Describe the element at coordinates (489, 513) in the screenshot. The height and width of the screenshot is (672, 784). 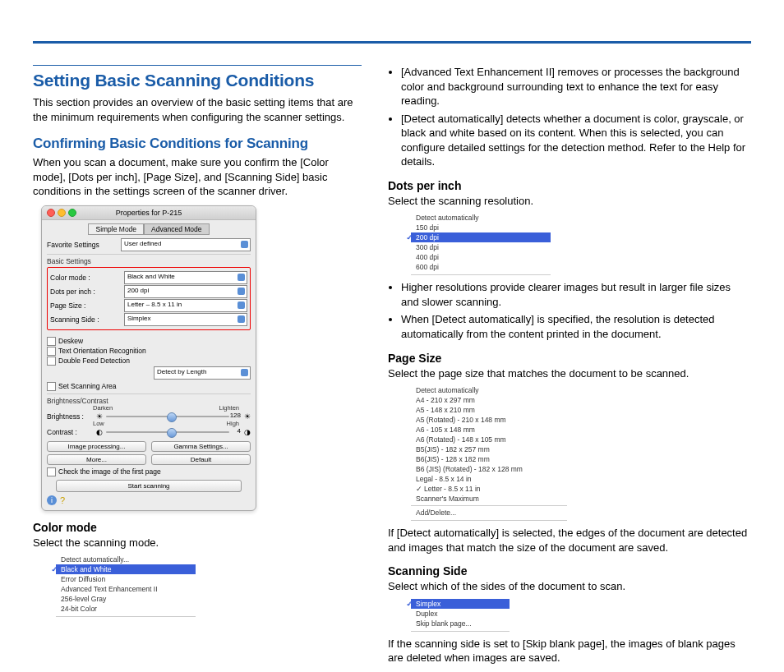
I see `add-delete-item: Add/Delete...` at that location.